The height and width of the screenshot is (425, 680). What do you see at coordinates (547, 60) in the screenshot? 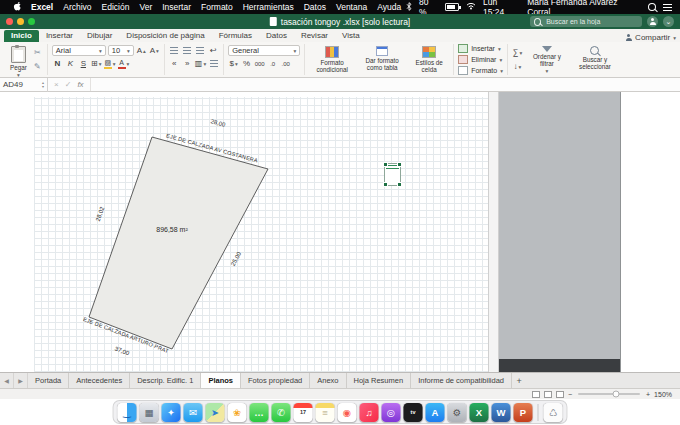
I see `sort-filter-button: Ordenar y filtrar ▾` at bounding box center [547, 60].